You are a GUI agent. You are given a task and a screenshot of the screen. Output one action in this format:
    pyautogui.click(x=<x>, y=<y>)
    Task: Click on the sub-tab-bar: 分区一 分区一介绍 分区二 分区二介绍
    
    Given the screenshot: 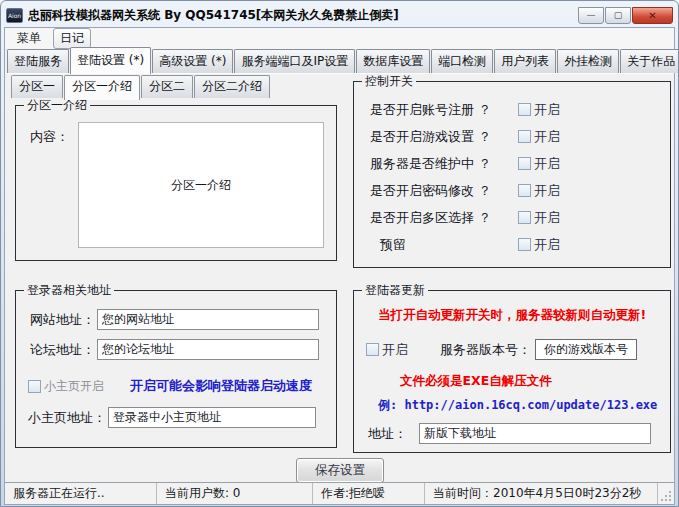 What is the action you would take?
    pyautogui.click(x=141, y=86)
    